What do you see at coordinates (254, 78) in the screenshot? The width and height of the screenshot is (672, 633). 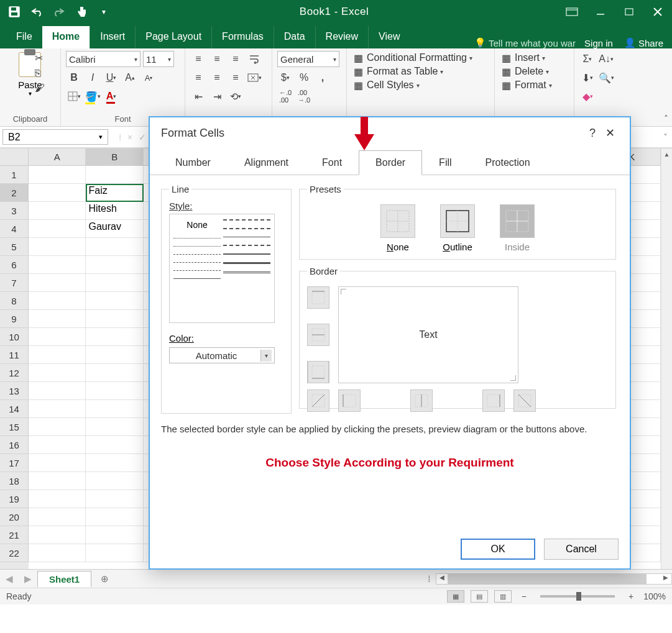 I see `merge-button: ▾` at bounding box center [254, 78].